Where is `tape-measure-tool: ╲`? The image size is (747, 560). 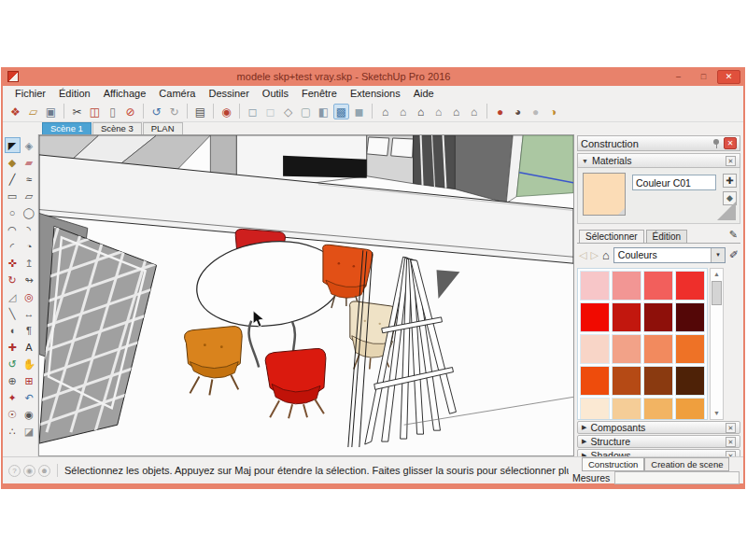 tape-measure-tool: ╲ is located at coordinates (13, 314).